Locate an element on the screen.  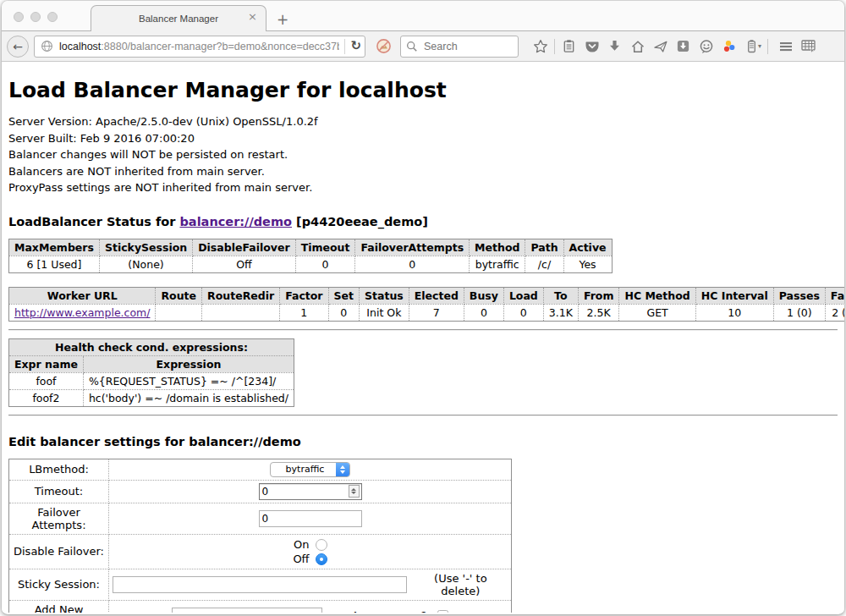
radio-on-label: On is located at coordinates (301, 545).